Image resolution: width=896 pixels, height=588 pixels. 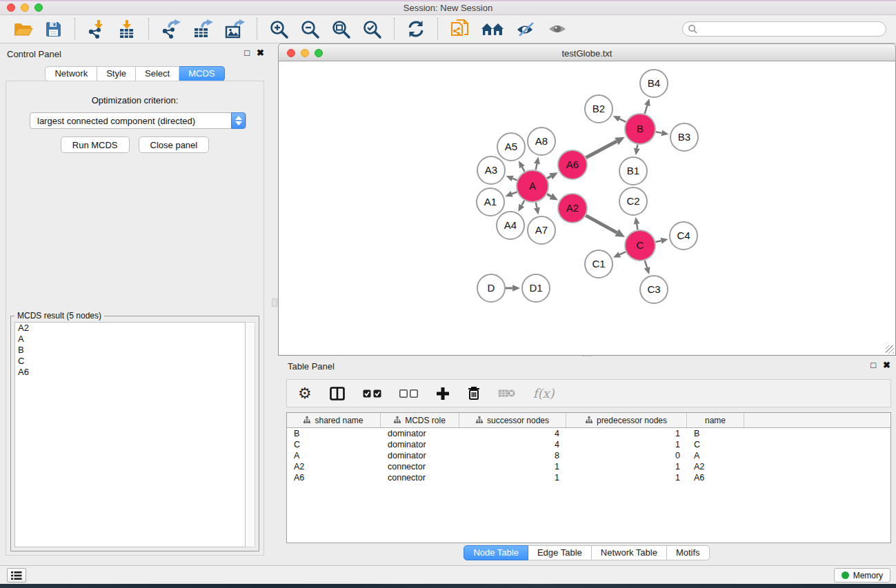 What do you see at coordinates (560, 553) in the screenshot?
I see `table-tab-edge-table: Edge Table` at bounding box center [560, 553].